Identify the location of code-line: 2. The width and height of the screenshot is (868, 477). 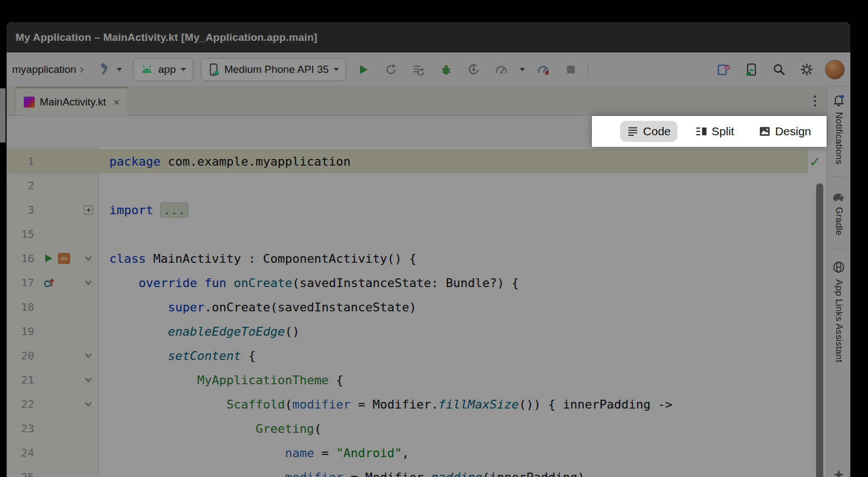
(407, 186).